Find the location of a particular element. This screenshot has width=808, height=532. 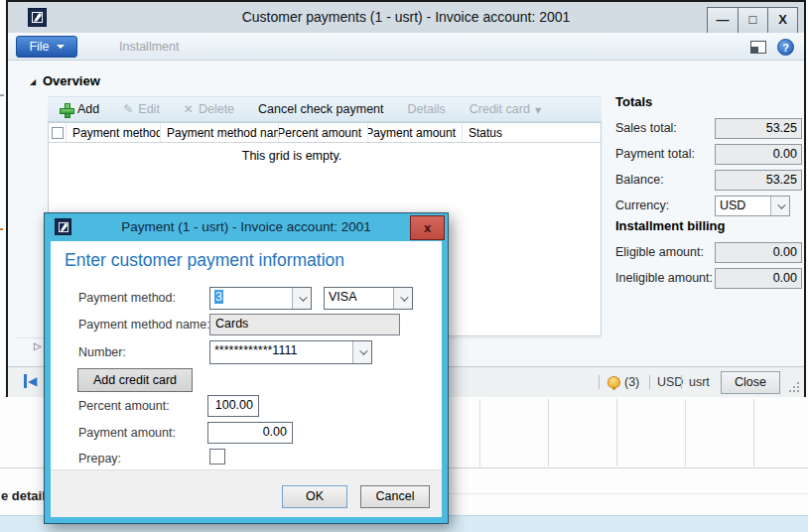

select-all-cell is located at coordinates (58, 133).